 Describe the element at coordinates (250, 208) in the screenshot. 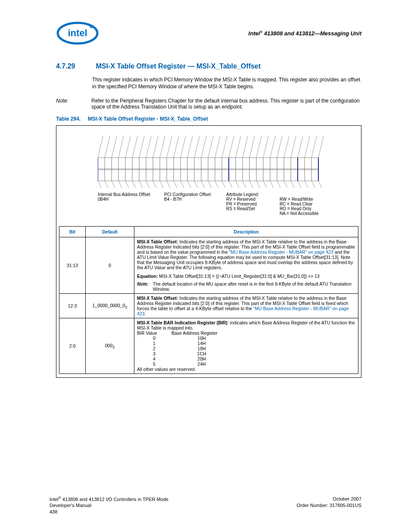

I see `attr-rs: RS = Read/Set` at that location.